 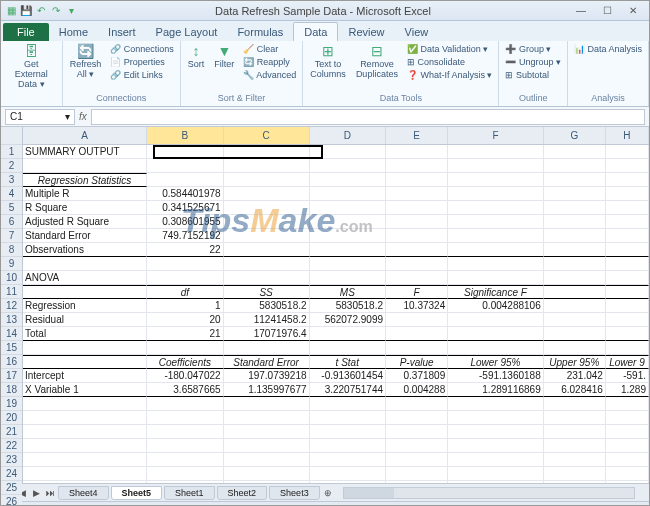 What do you see at coordinates (417, 292) in the screenshot?
I see `cell-E11: F` at bounding box center [417, 292].